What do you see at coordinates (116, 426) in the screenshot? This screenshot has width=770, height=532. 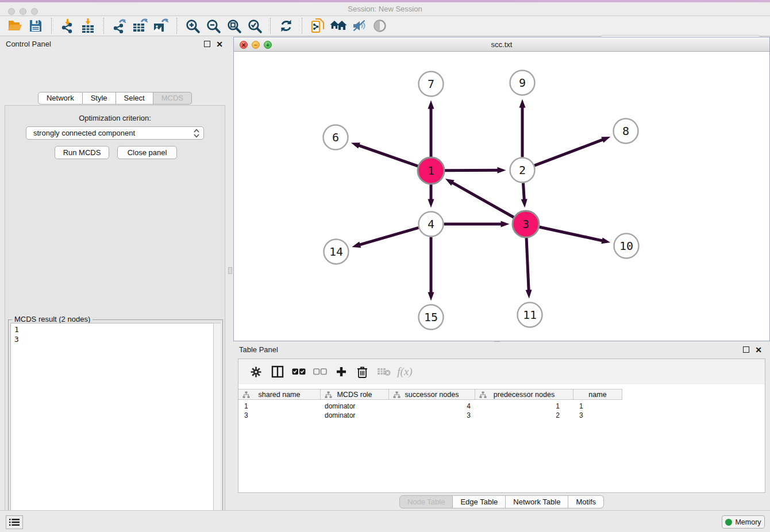 I see `mcds-result-group: MCDS result (2 nodes) 1 3` at bounding box center [116, 426].